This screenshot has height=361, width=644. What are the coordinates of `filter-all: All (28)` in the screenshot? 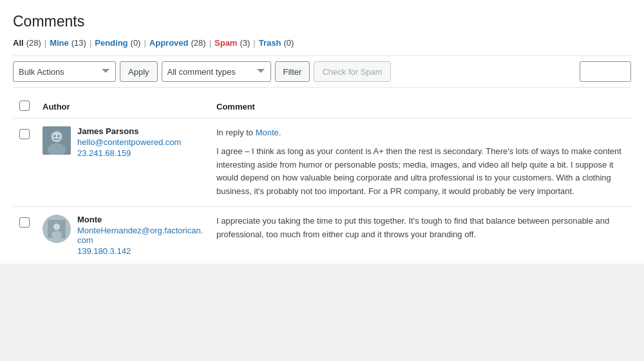 It's located at (27, 43).